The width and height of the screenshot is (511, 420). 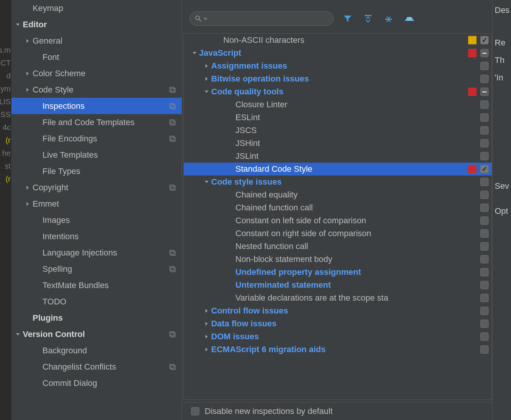 What do you see at coordinates (96, 367) in the screenshot?
I see `sidebar-item: Changelist Conflicts` at bounding box center [96, 367].